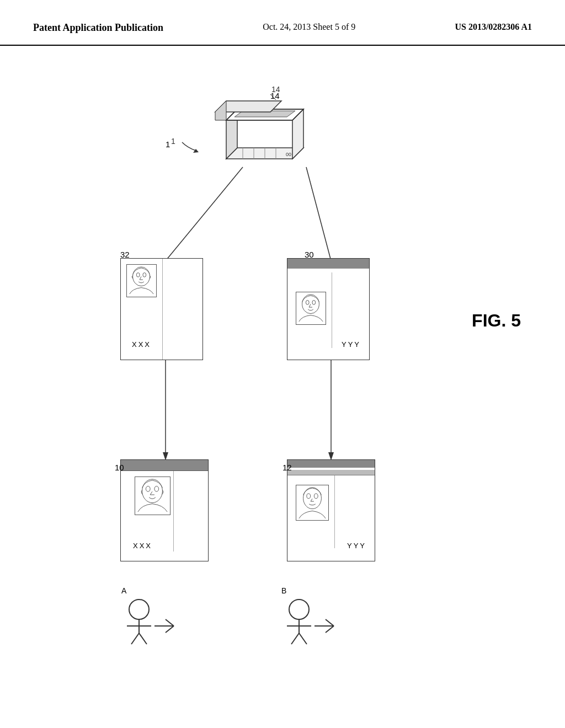 The image size is (565, 728). What do you see at coordinates (98, 28) in the screenshot?
I see `publication-label: Patent Application Publication` at bounding box center [98, 28].